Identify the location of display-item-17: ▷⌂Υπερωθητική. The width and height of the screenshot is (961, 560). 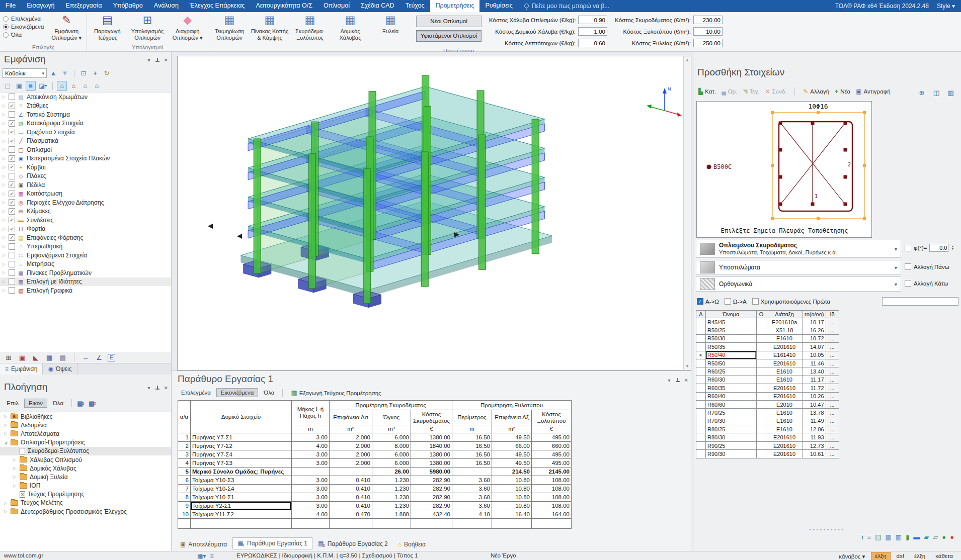
(86, 247).